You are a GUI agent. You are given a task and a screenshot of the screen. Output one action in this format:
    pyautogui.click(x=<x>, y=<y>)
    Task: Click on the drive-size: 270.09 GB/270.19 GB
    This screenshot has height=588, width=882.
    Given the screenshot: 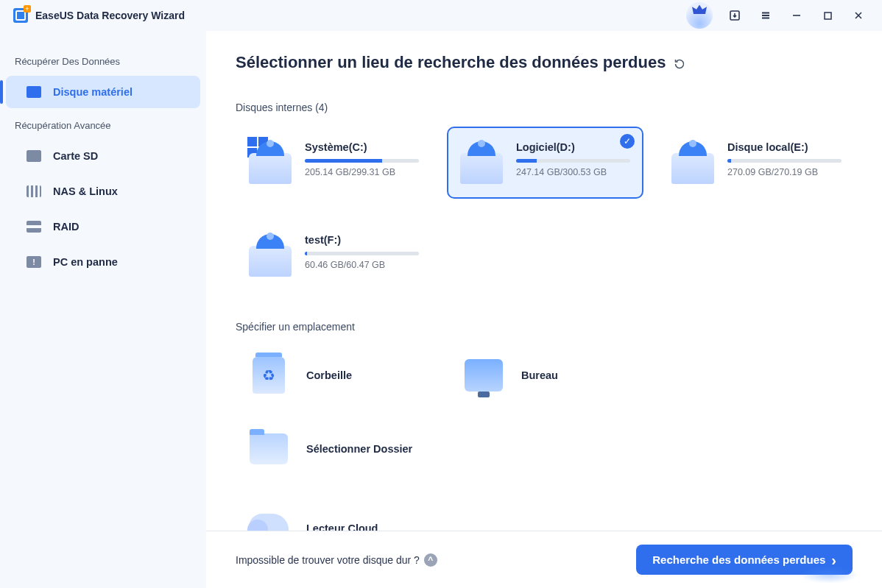 What is the action you would take?
    pyautogui.click(x=785, y=172)
    